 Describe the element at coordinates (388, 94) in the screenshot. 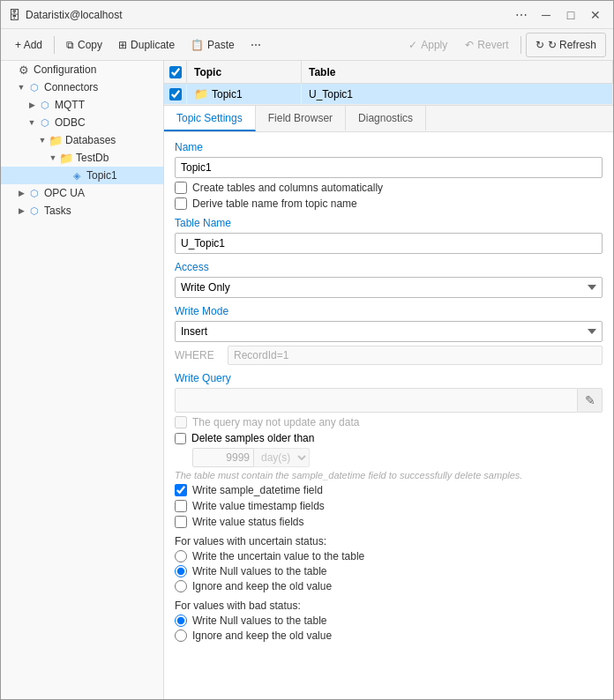

I see `table-row: 📁 Topic1 U_Topic1` at that location.